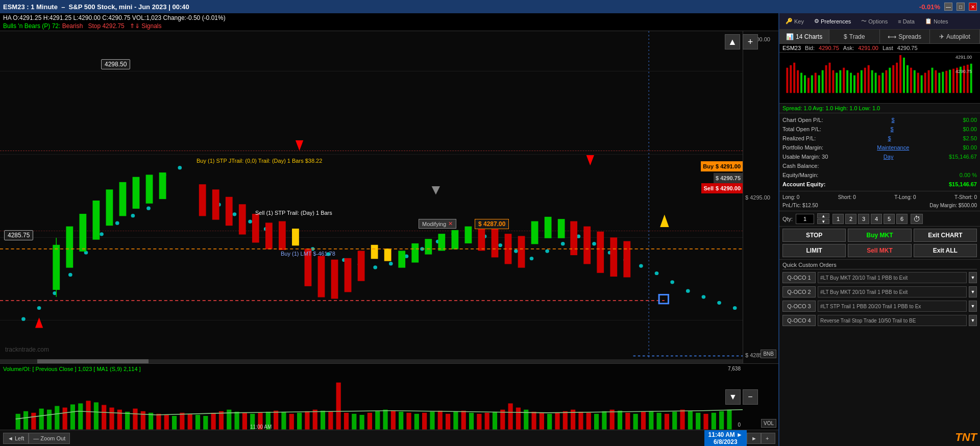 The height and width of the screenshot is (446, 980). What do you see at coordinates (945, 251) in the screenshot?
I see `exit-all-button: Exit ALL` at bounding box center [945, 251].